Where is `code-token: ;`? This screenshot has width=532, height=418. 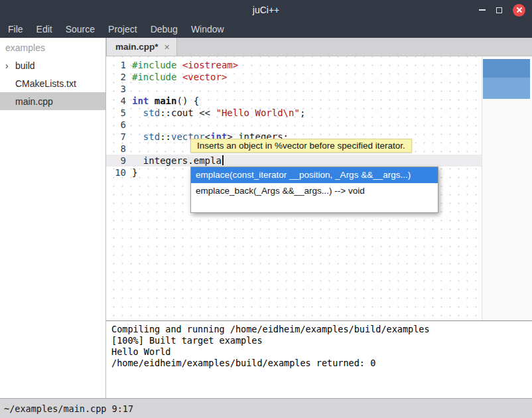
code-token: ; is located at coordinates (302, 113).